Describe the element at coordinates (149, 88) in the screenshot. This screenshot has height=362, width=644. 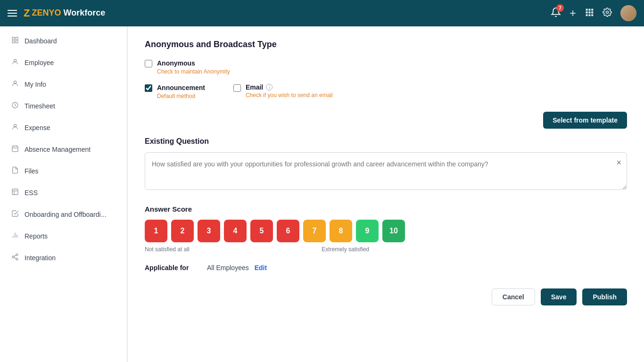
I see `announcement-checkbox` at that location.